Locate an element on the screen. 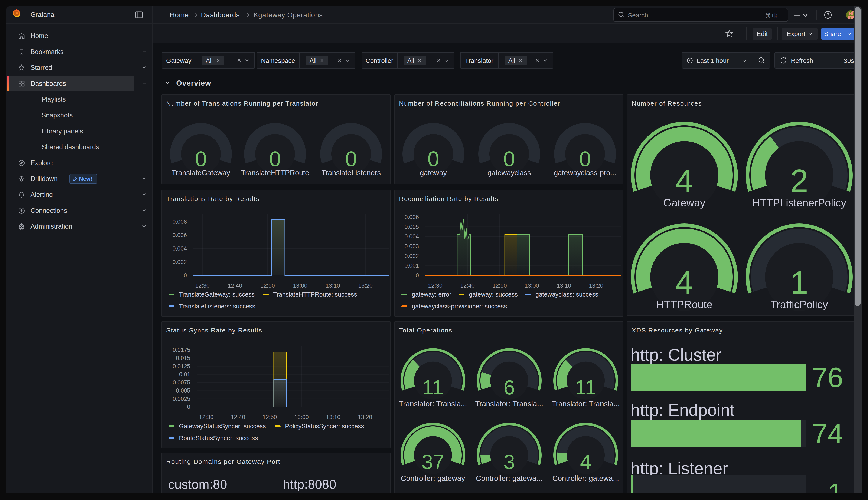 This screenshot has height=500, width=868. svg-text: GatewayStatusSyncer: success is located at coordinates (223, 426).